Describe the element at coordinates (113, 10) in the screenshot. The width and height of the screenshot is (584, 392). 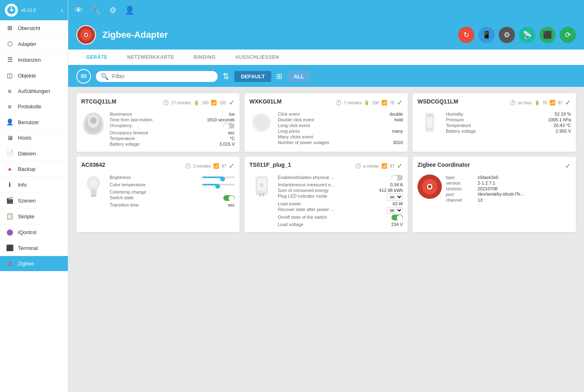
I see `settings-icon: ⚙` at that location.